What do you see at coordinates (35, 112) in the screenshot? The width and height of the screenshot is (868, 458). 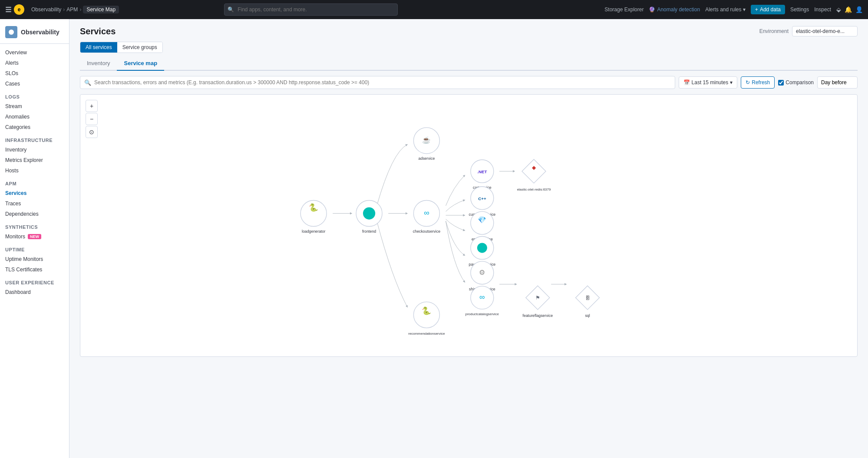 I see `sidebar-section-logs: Logs Stream Anomalies Categories` at bounding box center [35, 112].